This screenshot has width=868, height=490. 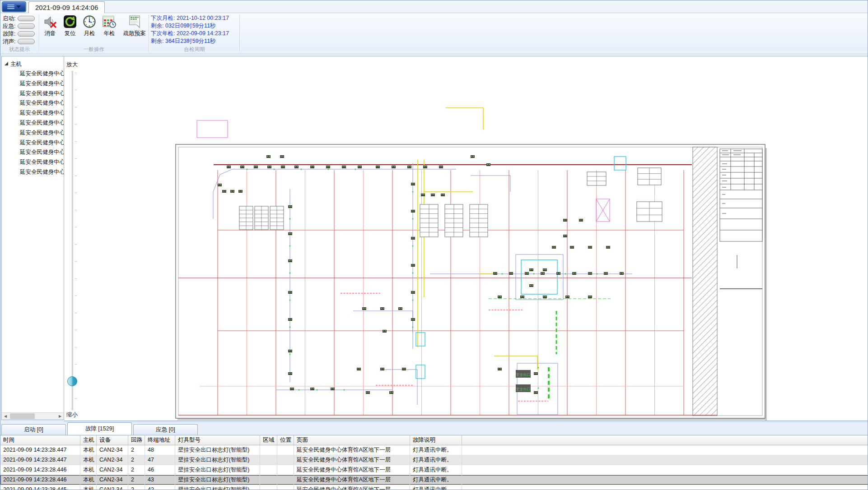 I want to click on scrollbar-thumb, so click(x=23, y=416).